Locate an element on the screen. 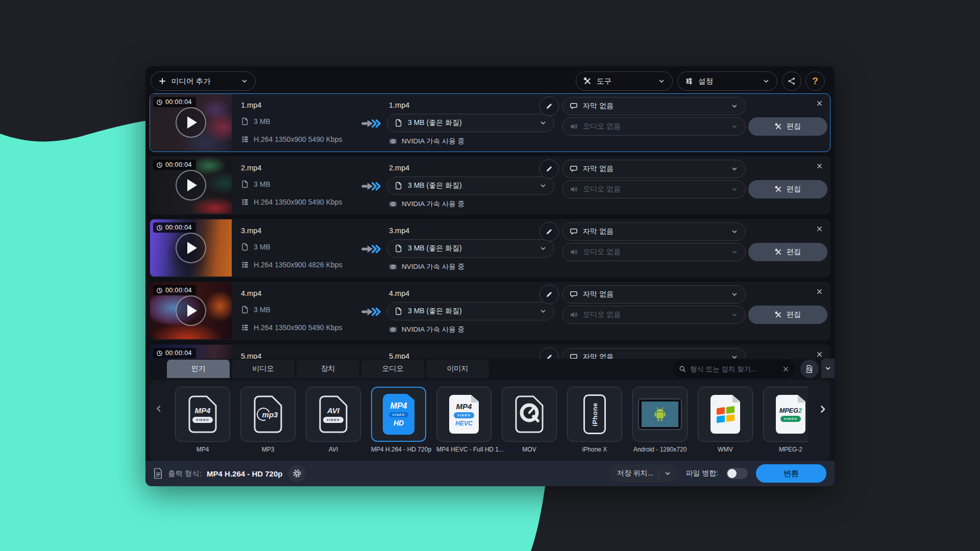 Image resolution: width=980 pixels, height=551 pixels. save-location-button: 저장 위치... is located at coordinates (643, 473).